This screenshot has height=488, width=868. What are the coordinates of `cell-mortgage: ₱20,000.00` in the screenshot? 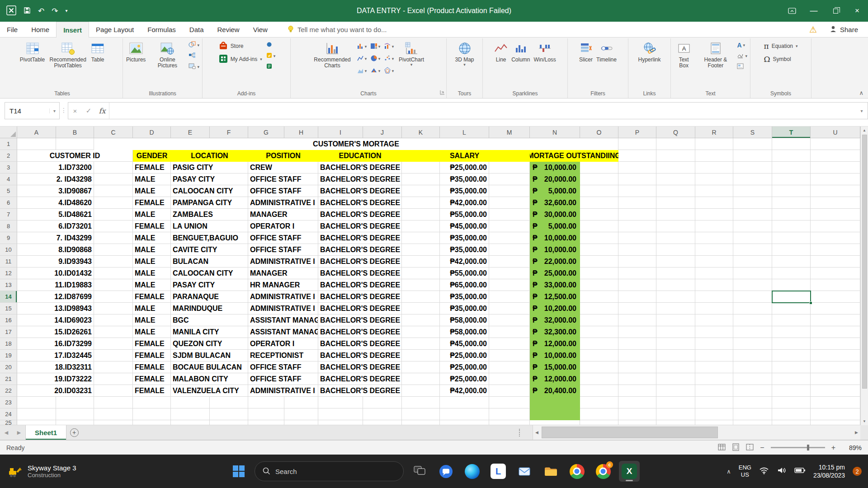 It's located at (555, 179).